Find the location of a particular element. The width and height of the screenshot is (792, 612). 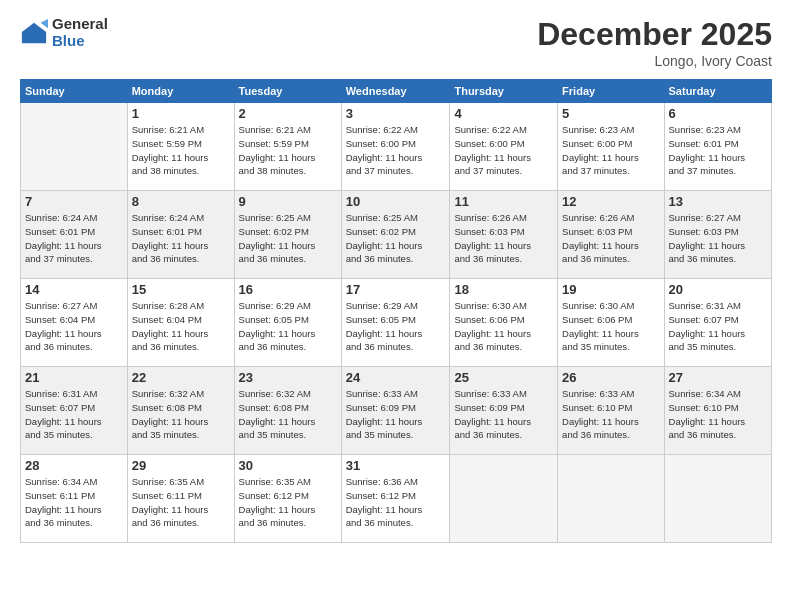

calendar-cell: 15Sunrise: 6:28 AM Sunset: 6:04 PM Dayli… is located at coordinates (180, 323).